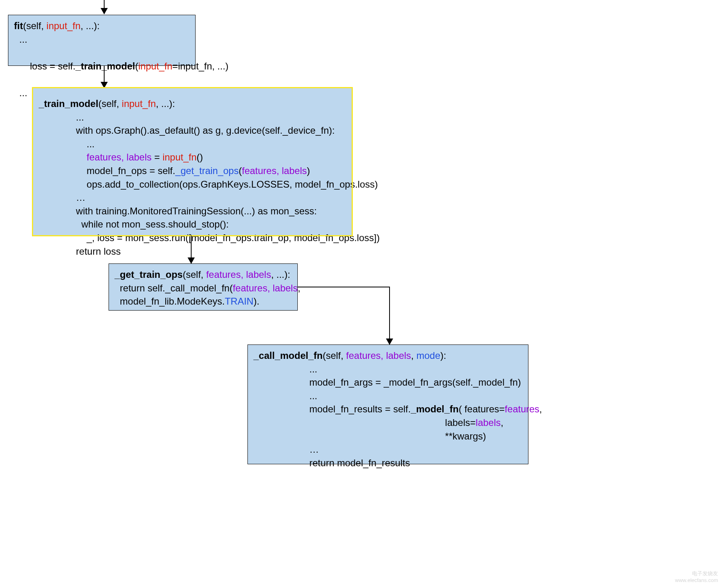  What do you see at coordinates (388, 396) in the screenshot?
I see `callfn-l3: ...` at bounding box center [388, 396].